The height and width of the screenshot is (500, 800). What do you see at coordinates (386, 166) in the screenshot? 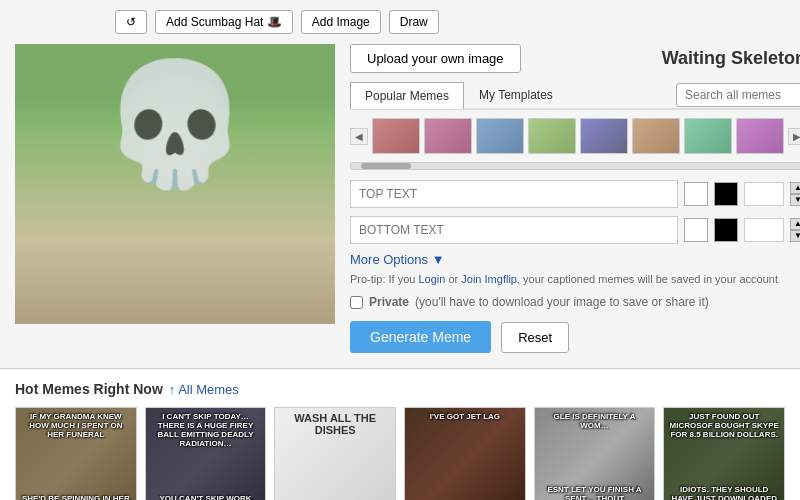
I see `scrollbar-thumb` at bounding box center [386, 166].